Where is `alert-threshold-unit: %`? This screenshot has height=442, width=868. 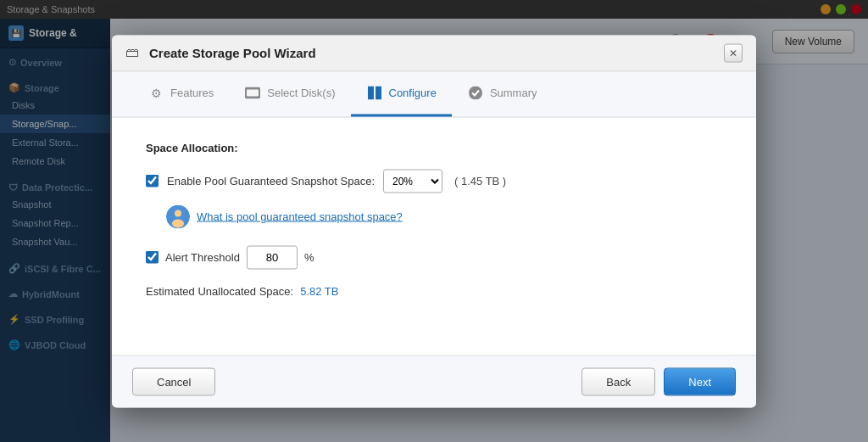
alert-threshold-unit: % is located at coordinates (309, 258).